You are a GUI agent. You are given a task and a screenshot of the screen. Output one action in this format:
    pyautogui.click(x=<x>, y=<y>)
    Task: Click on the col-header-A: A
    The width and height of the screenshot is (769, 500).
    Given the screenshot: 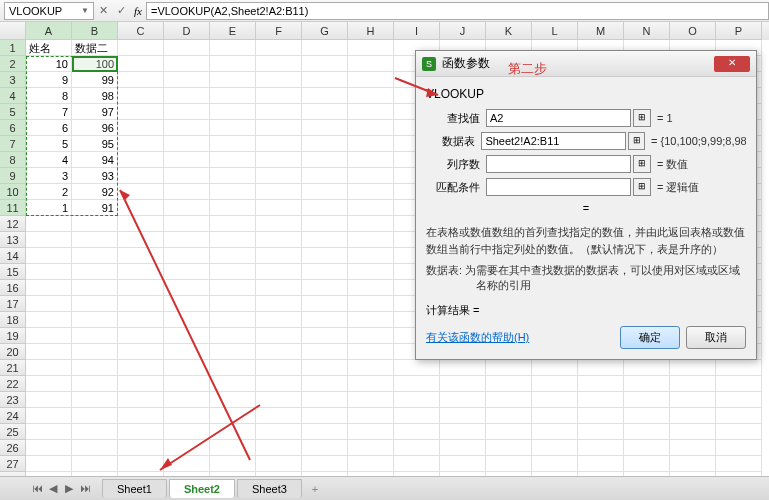 What is the action you would take?
    pyautogui.click(x=49, y=31)
    